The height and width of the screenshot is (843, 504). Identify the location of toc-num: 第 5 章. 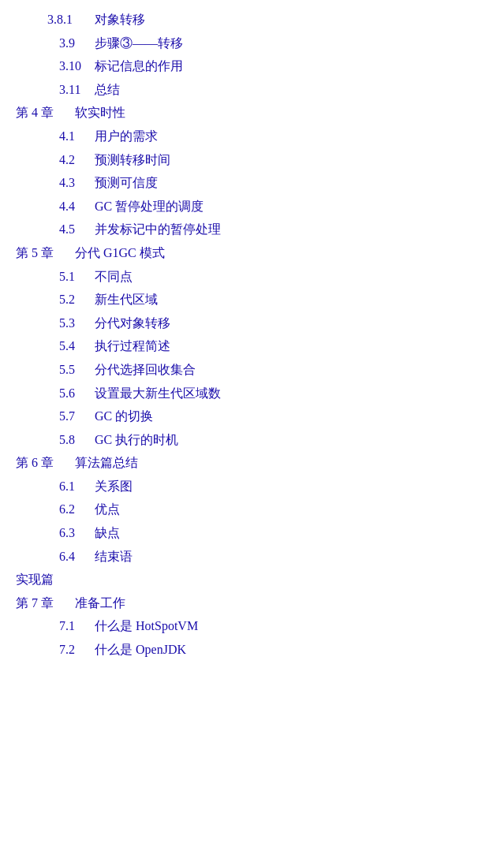
(46, 253).